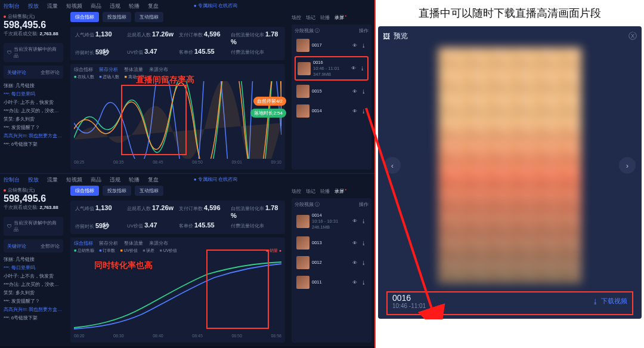 The image size is (644, 348). I want to click on tab-shortvideo: 短视频, so click(74, 6).